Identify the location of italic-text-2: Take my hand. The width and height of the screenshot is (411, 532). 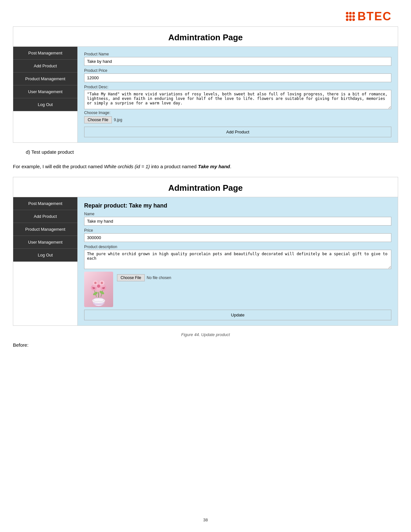
(214, 166).